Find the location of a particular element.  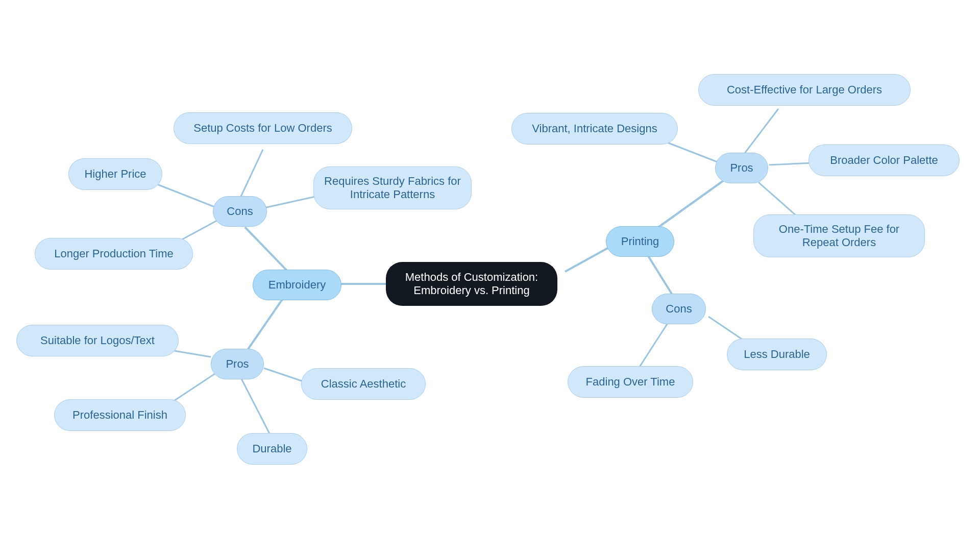

embroidery-pros-classic: Classic Aesthetic is located at coordinates (363, 384).